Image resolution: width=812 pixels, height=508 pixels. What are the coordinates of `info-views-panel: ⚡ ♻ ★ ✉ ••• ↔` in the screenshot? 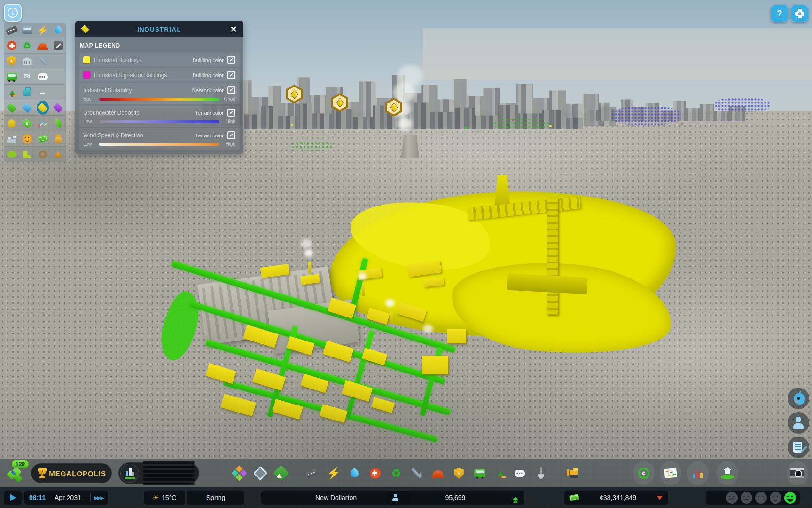 It's located at (35, 92).